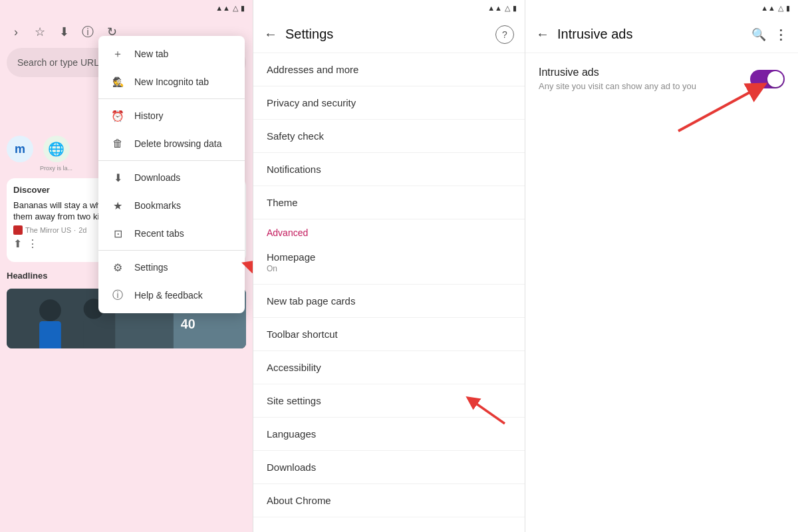 This screenshot has height=532, width=798. I want to click on ads-header-right: 🔍 ⋮, so click(769, 35).